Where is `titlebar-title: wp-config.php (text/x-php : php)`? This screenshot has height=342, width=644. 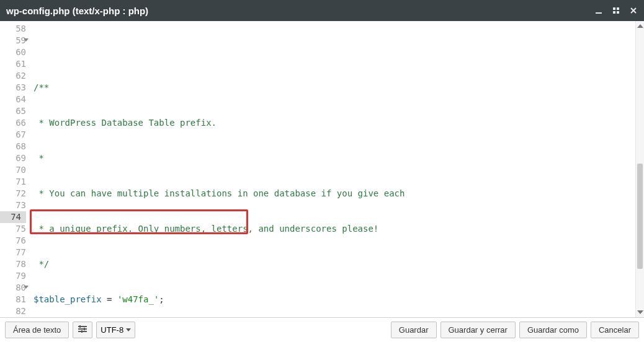
titlebar-title: wp-config.php (text/x-php : php) is located at coordinates (300, 11).